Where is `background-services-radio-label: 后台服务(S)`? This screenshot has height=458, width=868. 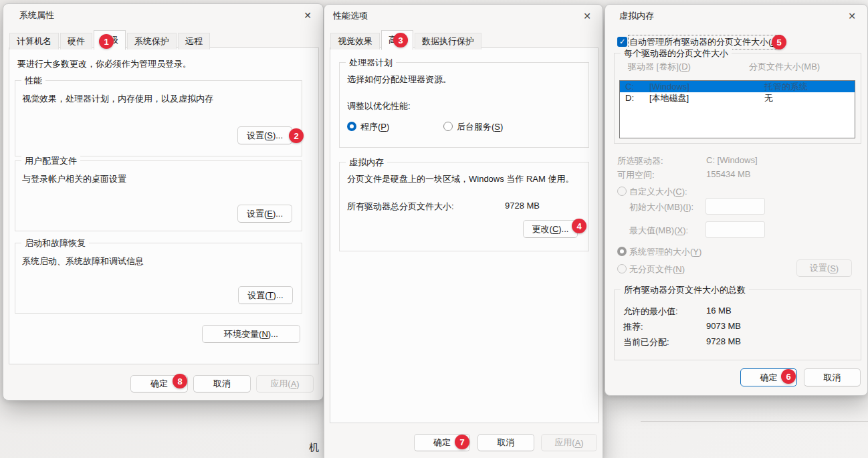 background-services-radio-label: 后台服务(S) is located at coordinates (480, 127).